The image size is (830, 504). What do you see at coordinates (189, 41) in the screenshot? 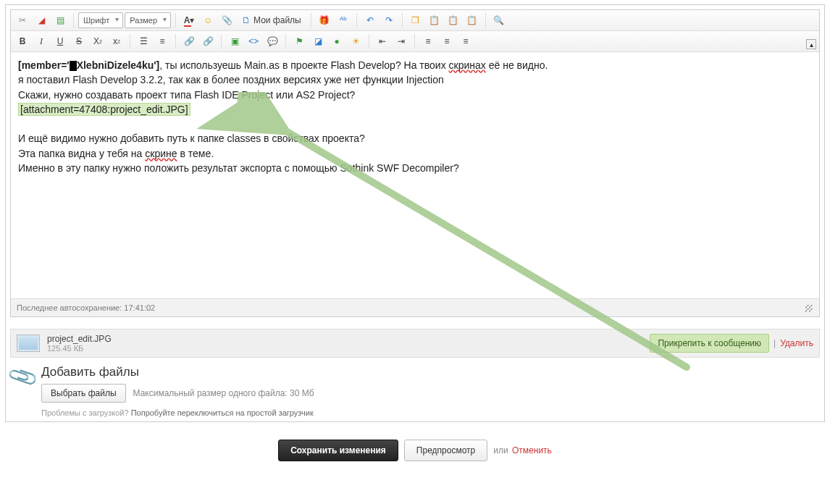
I see `link-icon: 🔗` at bounding box center [189, 41].